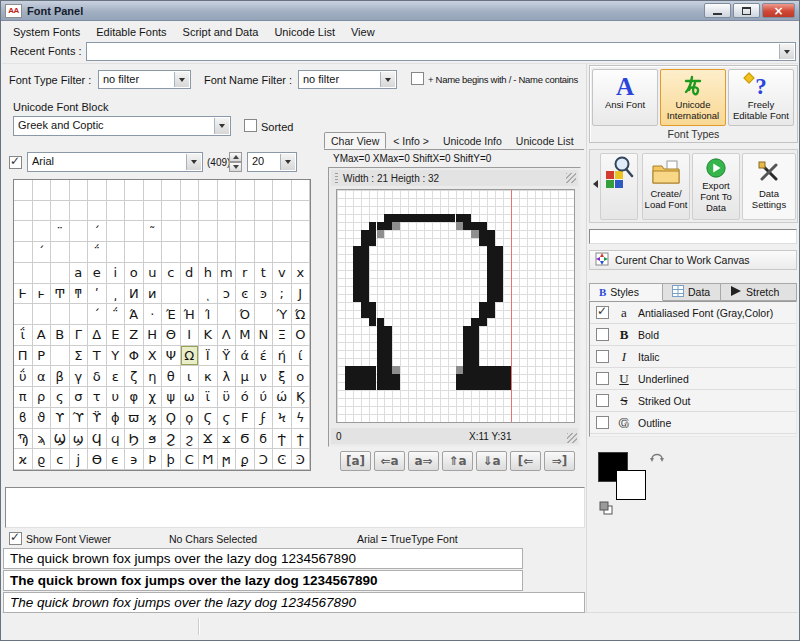  I want to click on char-cell: ϵ, so click(116, 460).